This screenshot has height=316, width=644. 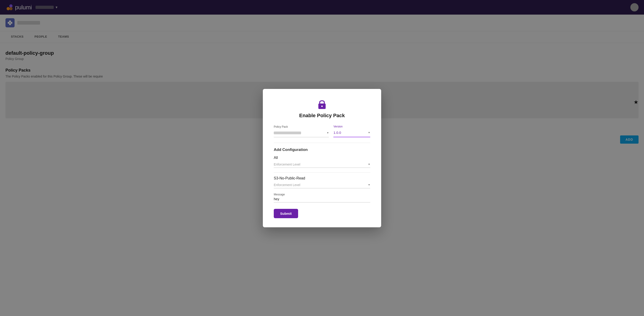 I want to click on config-s3-label: S3-No-Public-Read, so click(x=322, y=178).